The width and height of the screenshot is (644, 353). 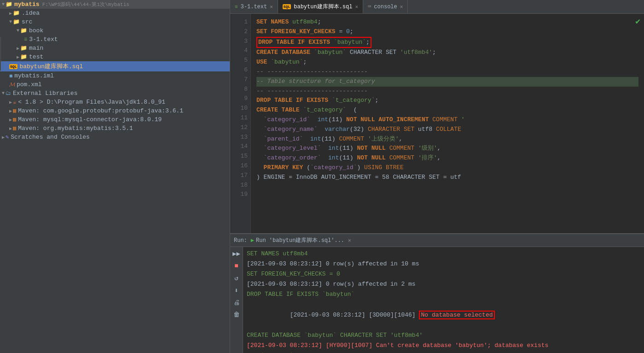 What do you see at coordinates (237, 253) in the screenshot?
I see `run-again-button: ▶▶` at bounding box center [237, 253].